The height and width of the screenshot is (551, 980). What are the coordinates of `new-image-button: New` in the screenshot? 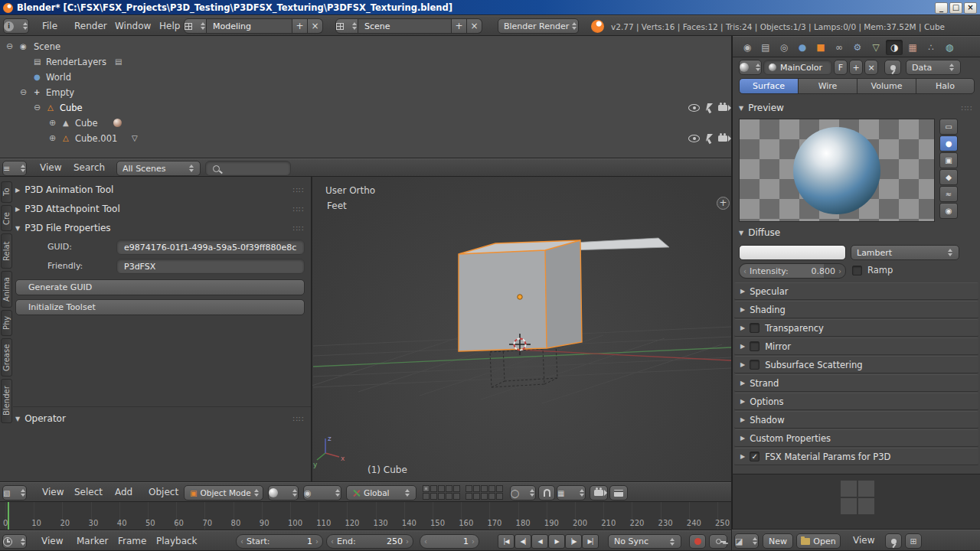 It's located at (778, 541).